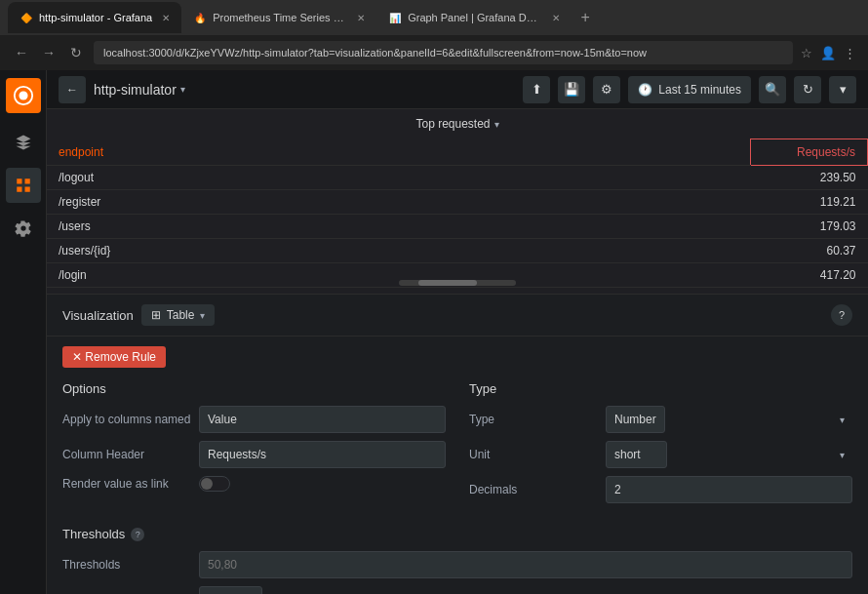  Describe the element at coordinates (114, 357) in the screenshot. I see `remove-rule-label: ✕ Remove Rule` at that location.